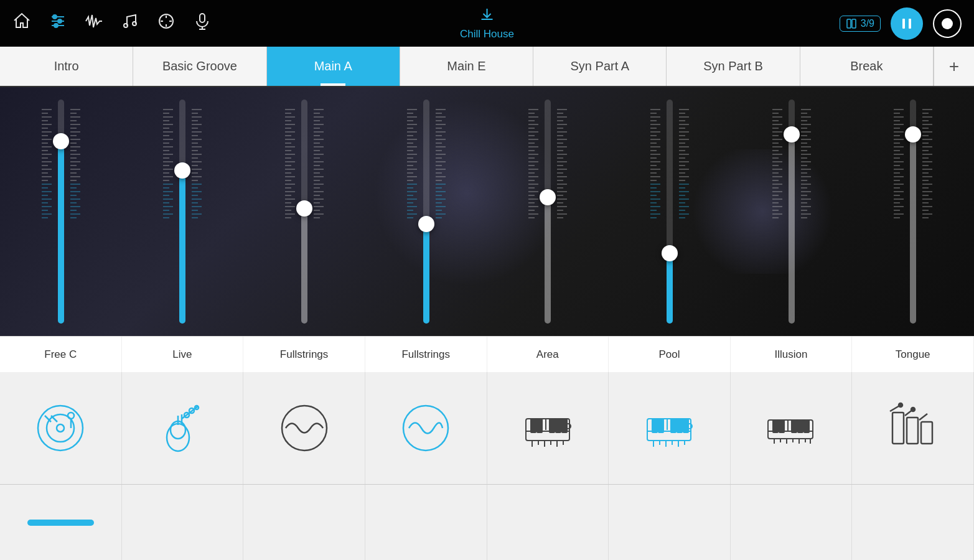  I want to click on tab-syn-part-a: Syn Part A, so click(600, 66).